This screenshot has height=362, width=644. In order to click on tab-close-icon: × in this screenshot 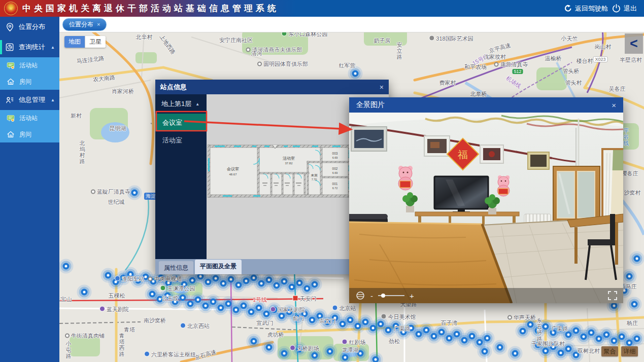, I will do `click(98, 24)`.